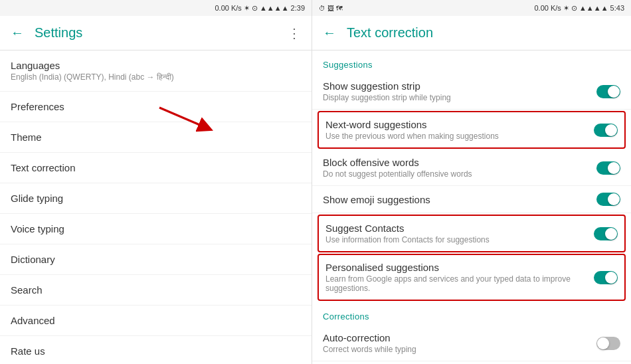 This screenshot has height=364, width=631. I want to click on sidebar-item-label-search: Search, so click(155, 290).